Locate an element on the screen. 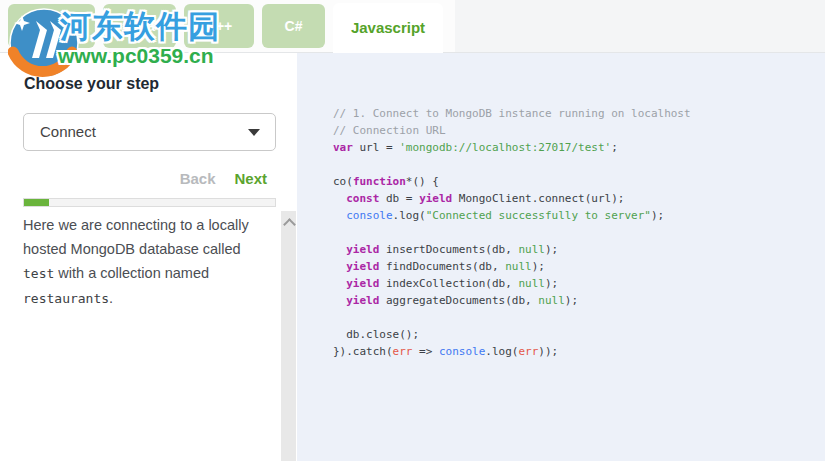  tab-python: Python is located at coordinates (52, 26).